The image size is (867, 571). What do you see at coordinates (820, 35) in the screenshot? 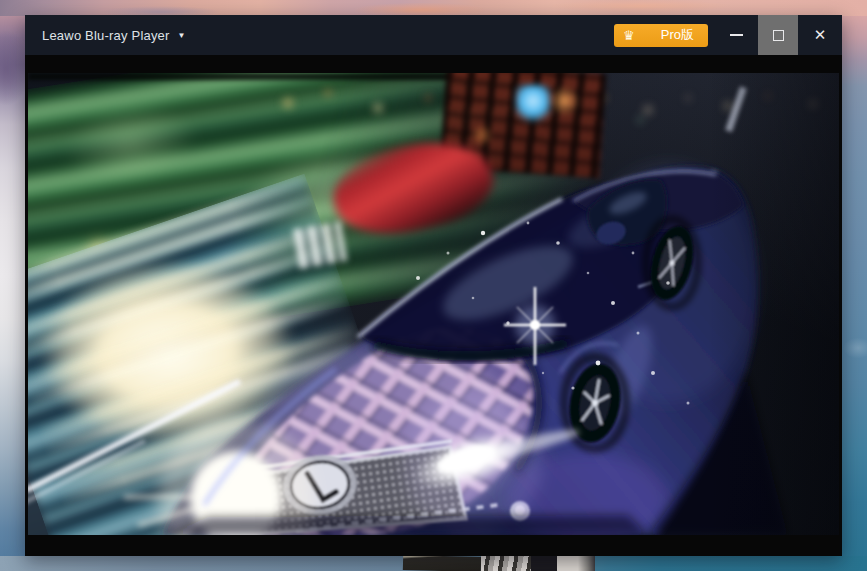
I see `close-icon: ✕` at bounding box center [820, 35].